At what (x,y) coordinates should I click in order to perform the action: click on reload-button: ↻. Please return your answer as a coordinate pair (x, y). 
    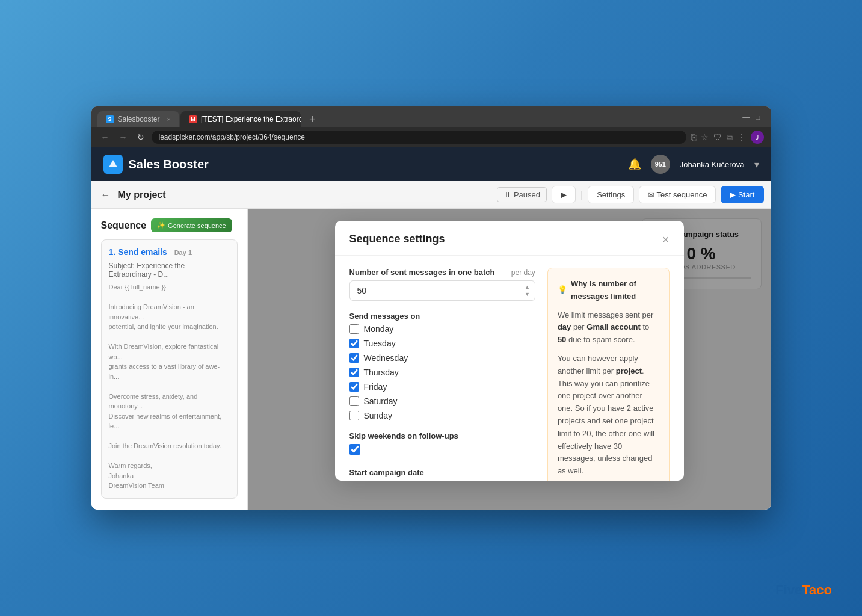
    Looking at the image, I should click on (141, 137).